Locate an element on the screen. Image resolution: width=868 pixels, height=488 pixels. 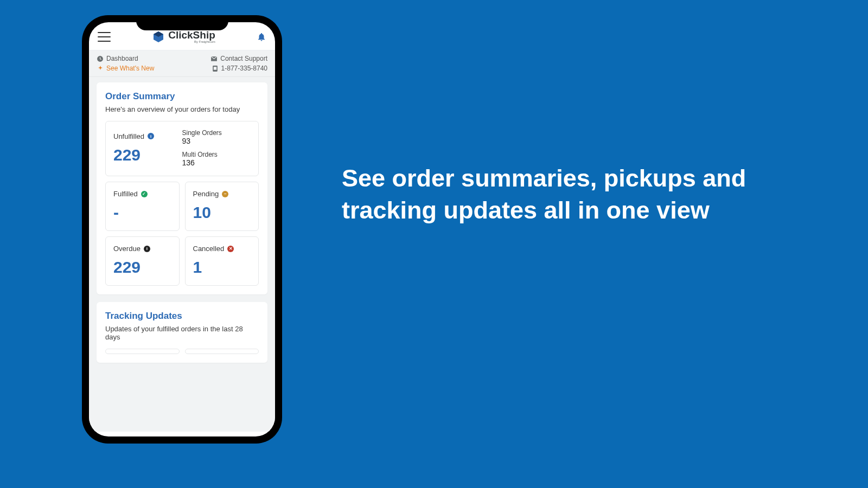
check-icon: ✓ is located at coordinates (144, 194).